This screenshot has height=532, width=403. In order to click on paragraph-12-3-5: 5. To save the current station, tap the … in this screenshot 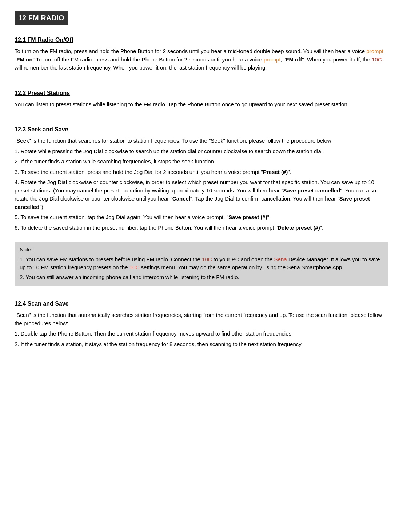, I will do `click(202, 218)`.